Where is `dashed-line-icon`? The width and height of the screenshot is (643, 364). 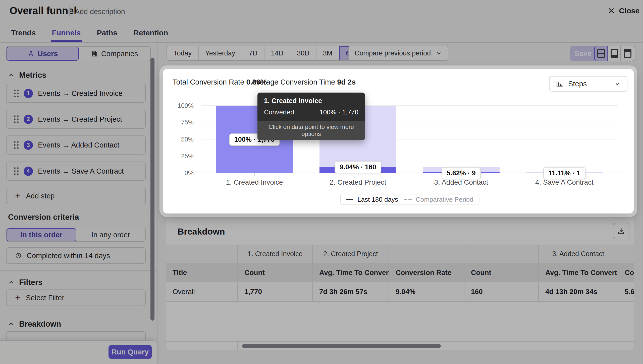 dashed-line-icon is located at coordinates (408, 200).